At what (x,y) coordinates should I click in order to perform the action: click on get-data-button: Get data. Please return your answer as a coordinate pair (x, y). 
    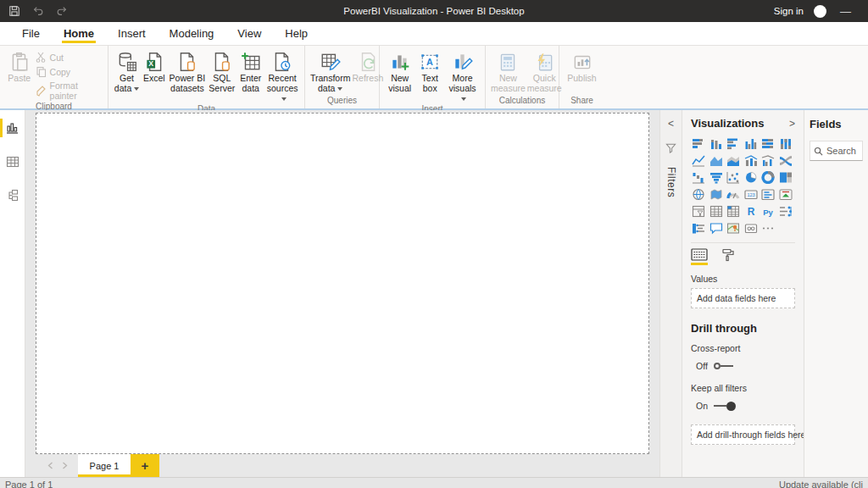
    Looking at the image, I should click on (127, 71).